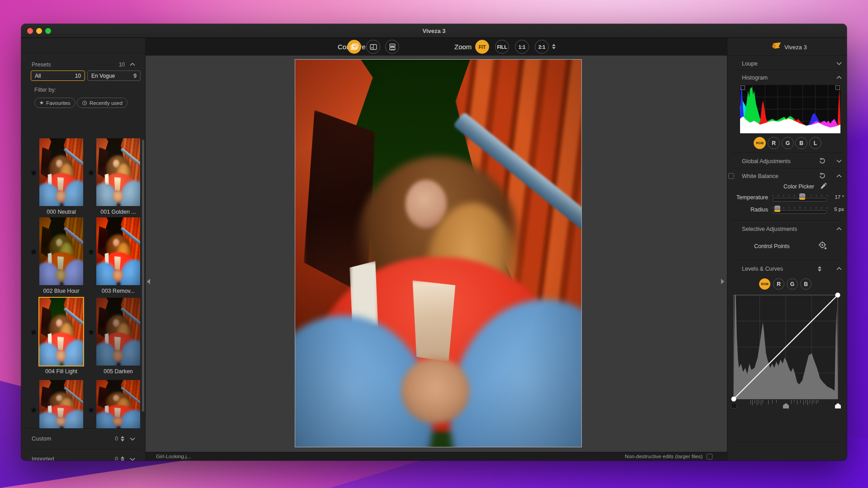 The height and width of the screenshot is (488, 868). Describe the element at coordinates (373, 47) in the screenshot. I see `split-vertical-icon` at that location.